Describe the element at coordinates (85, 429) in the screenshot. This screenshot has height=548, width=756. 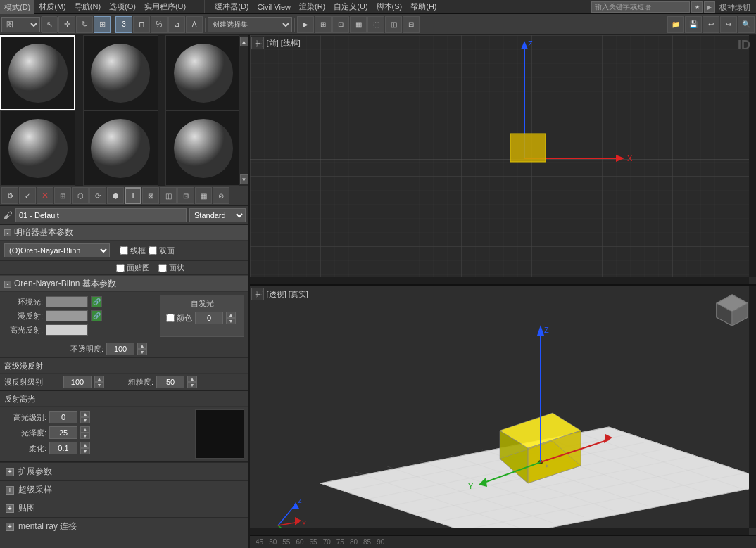
I see `gloss-up-btn: ▲` at that location.